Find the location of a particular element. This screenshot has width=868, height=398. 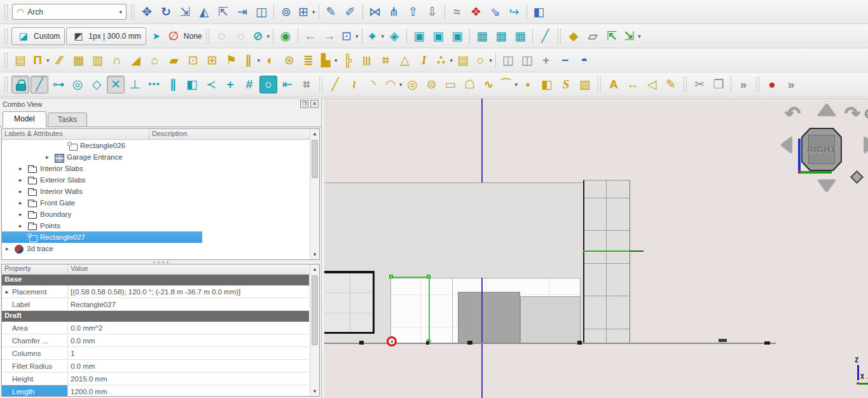

arch-panel-button: ▙▾ is located at coordinates (328, 60).